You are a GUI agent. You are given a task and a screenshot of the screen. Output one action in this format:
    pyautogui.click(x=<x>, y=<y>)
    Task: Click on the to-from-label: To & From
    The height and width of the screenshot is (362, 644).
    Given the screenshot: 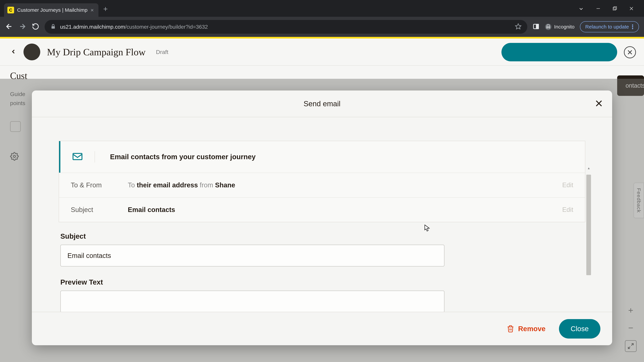 What is the action you would take?
    pyautogui.click(x=99, y=185)
    